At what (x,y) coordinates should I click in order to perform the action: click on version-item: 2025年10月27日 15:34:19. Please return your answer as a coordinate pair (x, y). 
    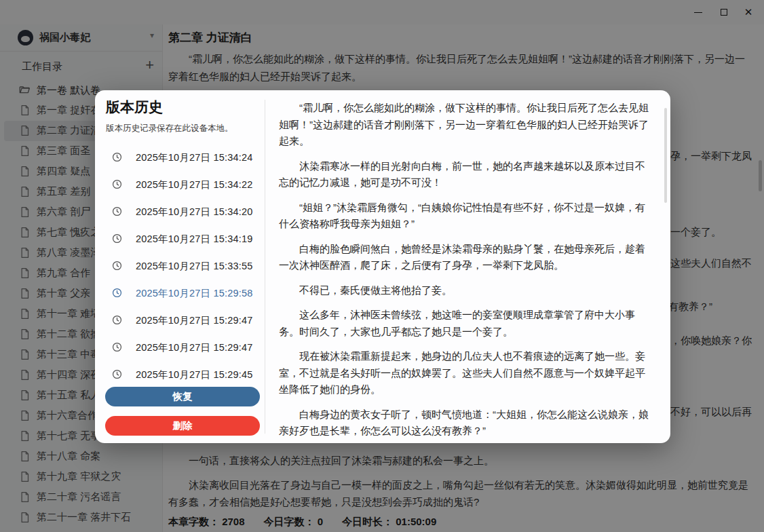
    Looking at the image, I should click on (180, 239).